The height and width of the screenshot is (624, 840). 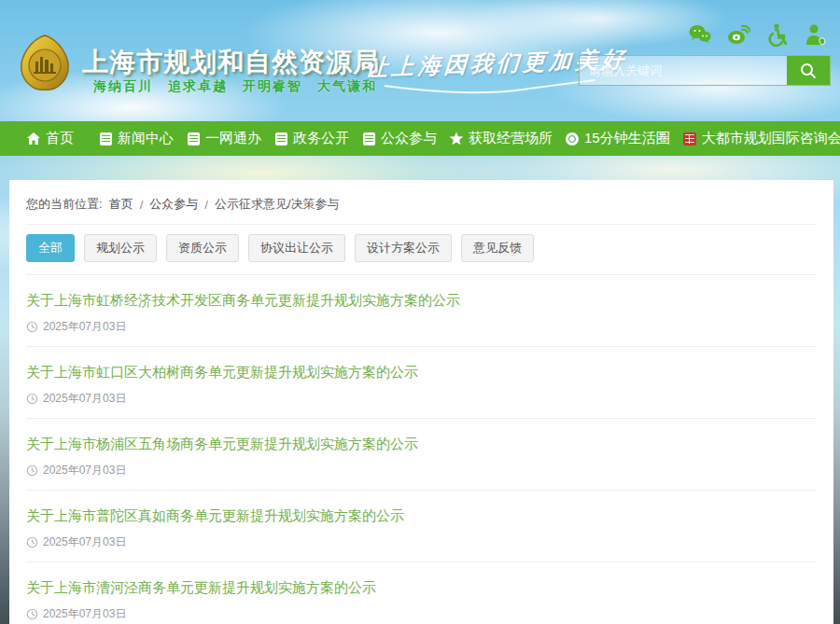 I want to click on nav-label: 一网通办, so click(x=233, y=138).